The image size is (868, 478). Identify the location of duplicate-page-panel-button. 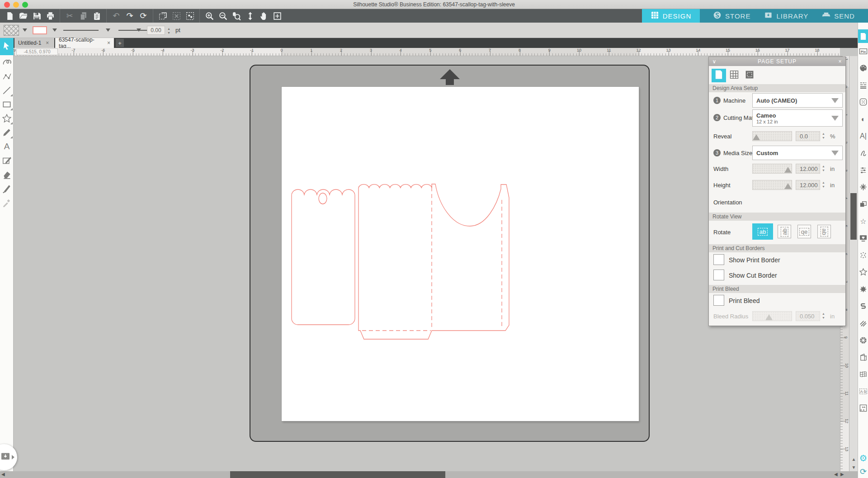
(863, 357).